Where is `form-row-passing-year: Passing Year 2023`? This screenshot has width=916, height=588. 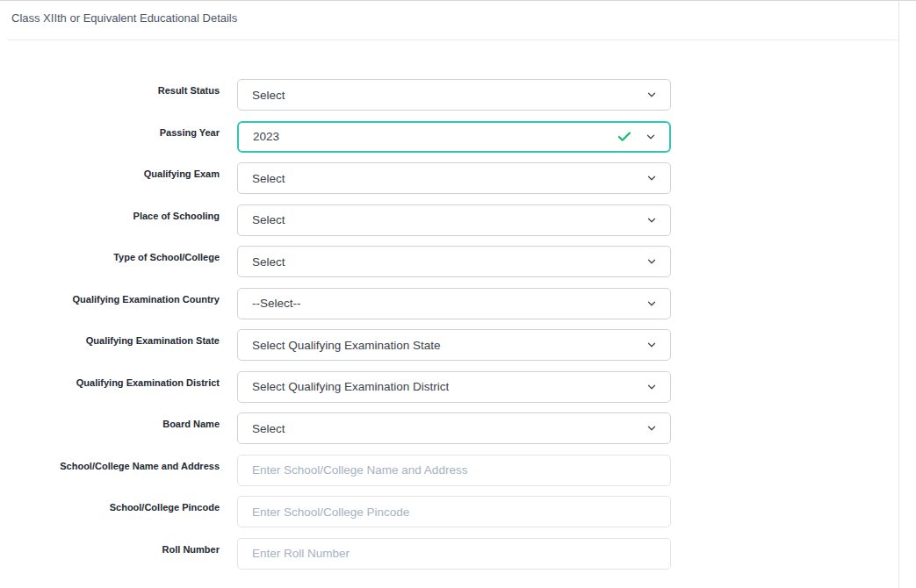 form-row-passing-year: Passing Year 2023 is located at coordinates (458, 137).